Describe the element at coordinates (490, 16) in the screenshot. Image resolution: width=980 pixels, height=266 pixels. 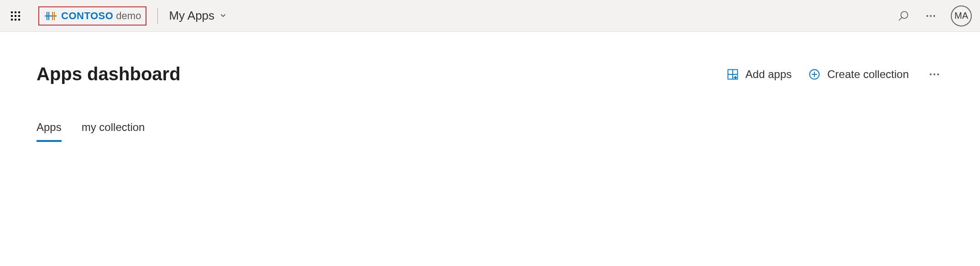
I see `top-nav: CONTOSO demo My Apps MA` at that location.